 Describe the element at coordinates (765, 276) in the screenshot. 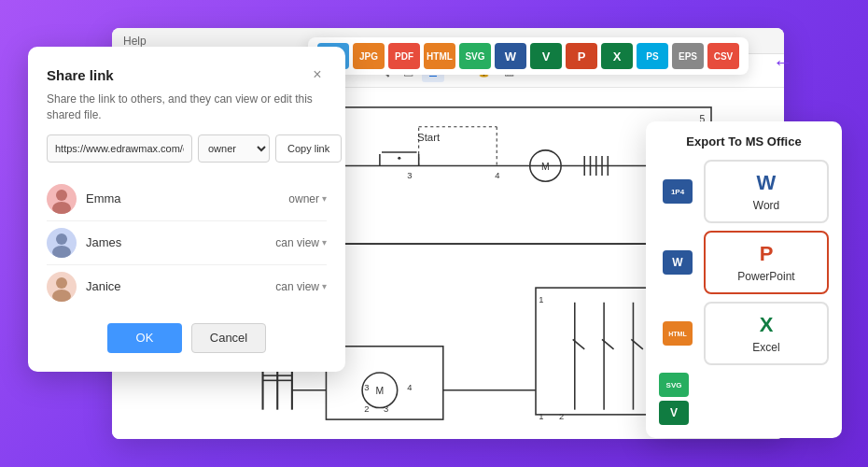

I see `powerpoint-label: PowerPoint` at that location.